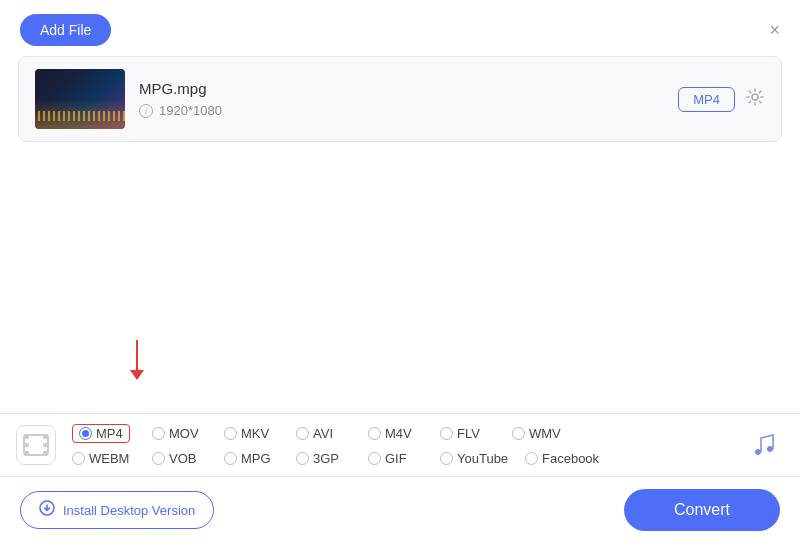 This screenshot has height=543, width=800. Describe the element at coordinates (570, 458) in the screenshot. I see `format-facebook-label: Facebook` at that location.